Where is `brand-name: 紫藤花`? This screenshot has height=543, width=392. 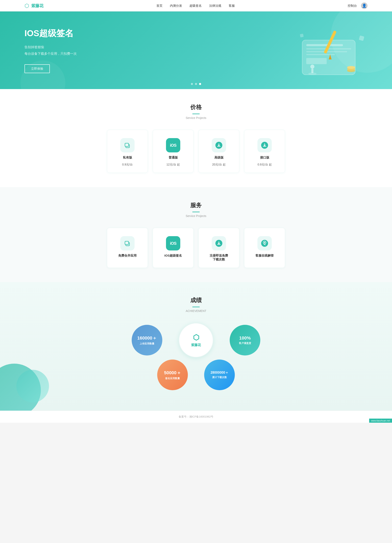
brand-name: 紫藤花 is located at coordinates (37, 6).